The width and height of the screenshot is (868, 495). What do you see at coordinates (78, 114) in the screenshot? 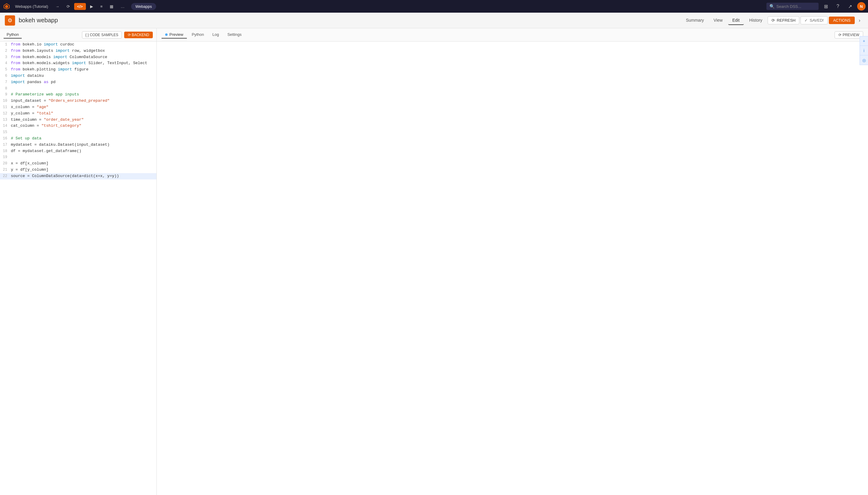
I see `code-line-12: 12y_column = "total"` at bounding box center [78, 114].